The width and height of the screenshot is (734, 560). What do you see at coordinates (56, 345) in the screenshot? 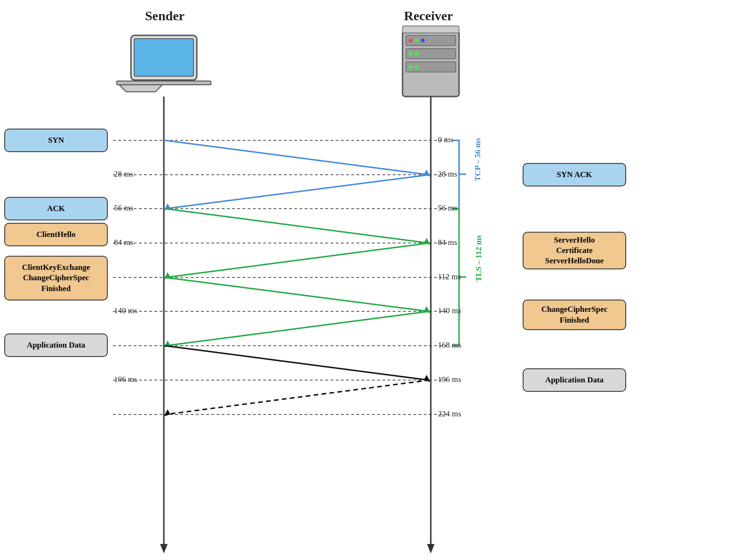
I see `application-data-sender-box: Application Data` at bounding box center [56, 345].